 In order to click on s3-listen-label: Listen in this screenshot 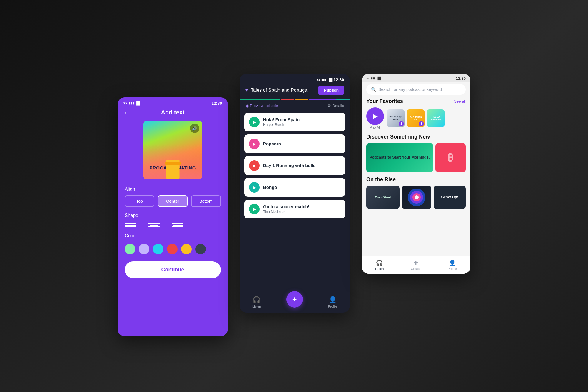, I will do `click(379, 269)`.